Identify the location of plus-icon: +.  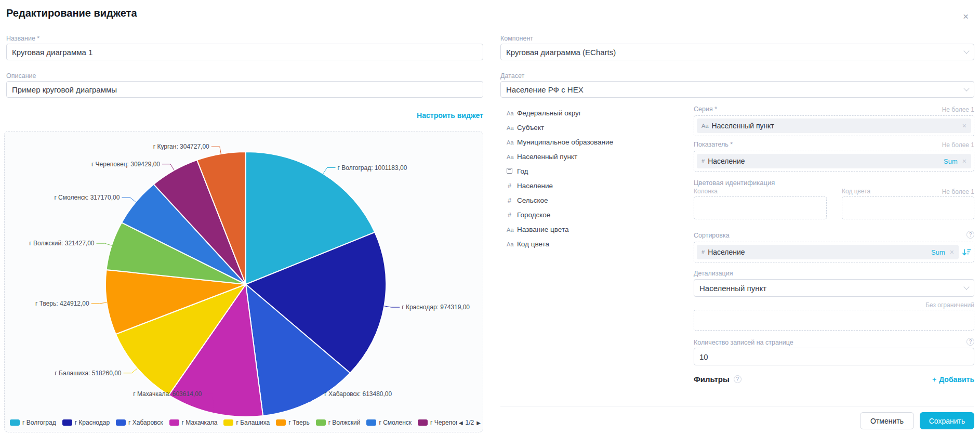
(934, 379).